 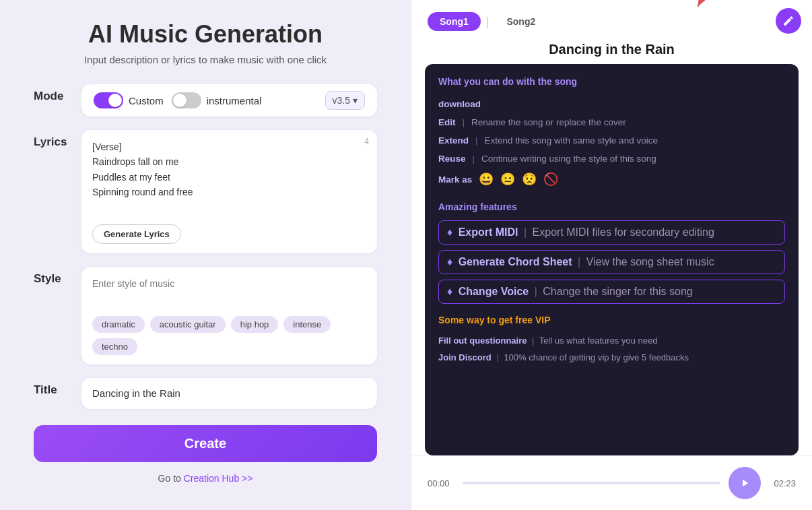 What do you see at coordinates (234, 101) in the screenshot?
I see `instrumental-label: instrumental` at bounding box center [234, 101].